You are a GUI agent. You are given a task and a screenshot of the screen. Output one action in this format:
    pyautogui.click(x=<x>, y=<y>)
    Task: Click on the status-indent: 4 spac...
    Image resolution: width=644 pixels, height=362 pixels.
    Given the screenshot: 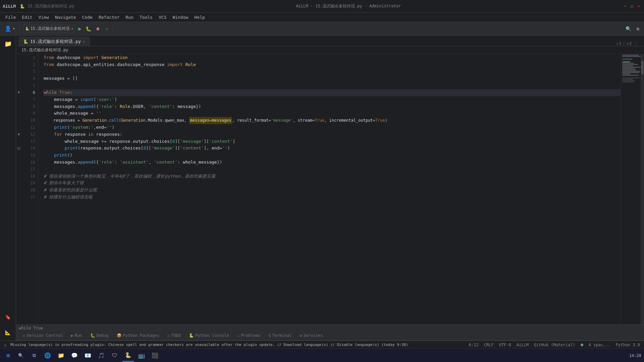 What is the action you would take?
    pyautogui.click(x=600, y=345)
    